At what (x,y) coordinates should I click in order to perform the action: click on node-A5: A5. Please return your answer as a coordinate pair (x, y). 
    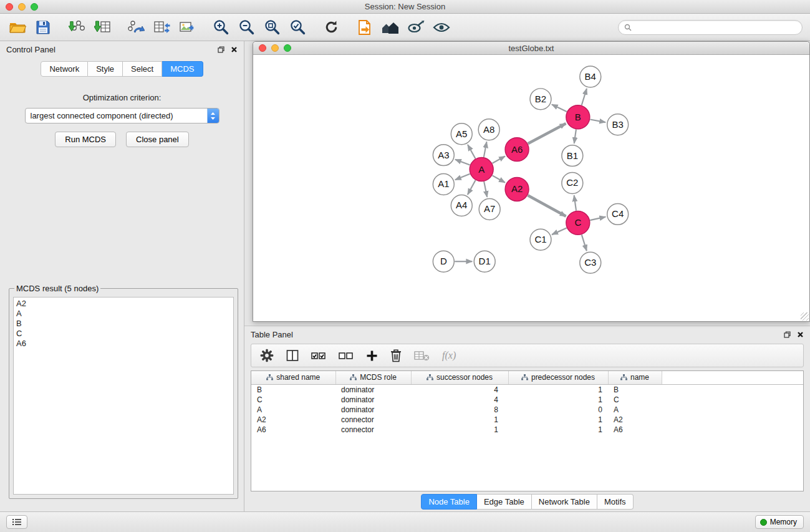
    Looking at the image, I should click on (461, 134).